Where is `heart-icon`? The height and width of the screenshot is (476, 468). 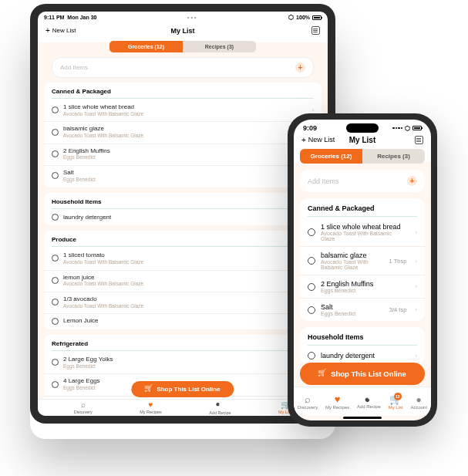
heart-icon is located at coordinates (338, 400).